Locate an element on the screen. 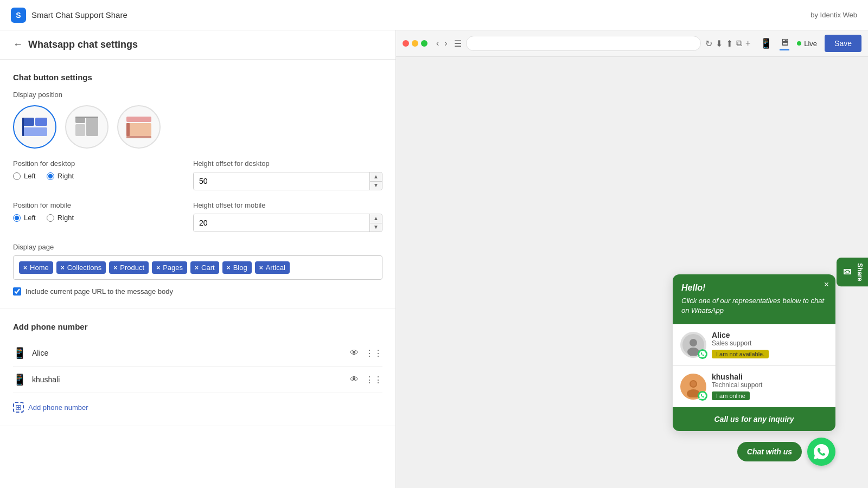 The width and height of the screenshot is (868, 488). browser-refresh: ↻ is located at coordinates (709, 43).